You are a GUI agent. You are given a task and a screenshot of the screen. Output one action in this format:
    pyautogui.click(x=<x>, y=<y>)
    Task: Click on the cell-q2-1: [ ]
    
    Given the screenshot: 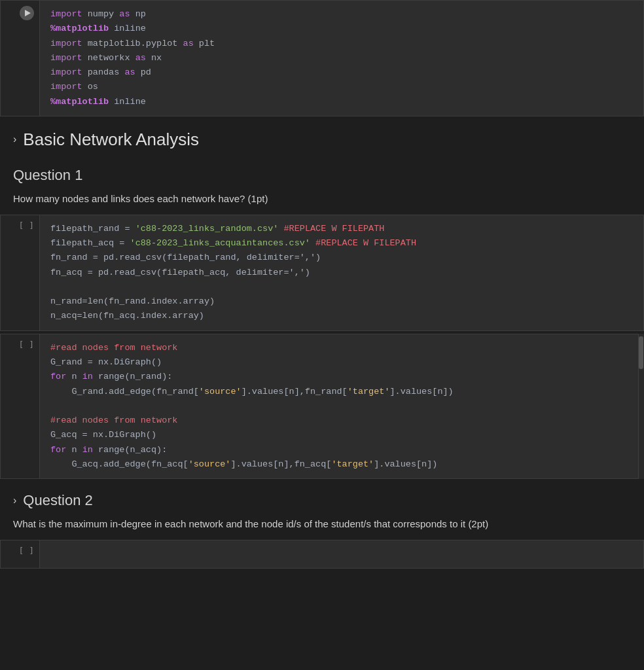 What is the action you would take?
    pyautogui.click(x=322, y=554)
    